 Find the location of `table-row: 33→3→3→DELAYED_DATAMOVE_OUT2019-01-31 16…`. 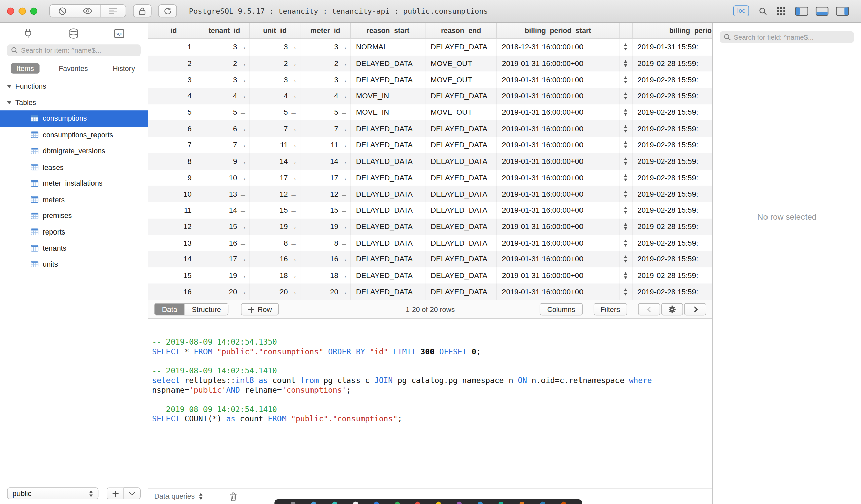

table-row: 33→3→3→DELAYED_DATAMOVE_OUT2019-01-31 16… is located at coordinates (430, 80).